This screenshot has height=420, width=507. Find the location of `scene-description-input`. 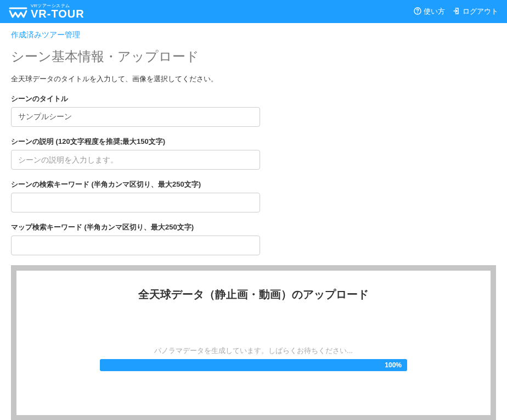

scene-description-input is located at coordinates (136, 160).